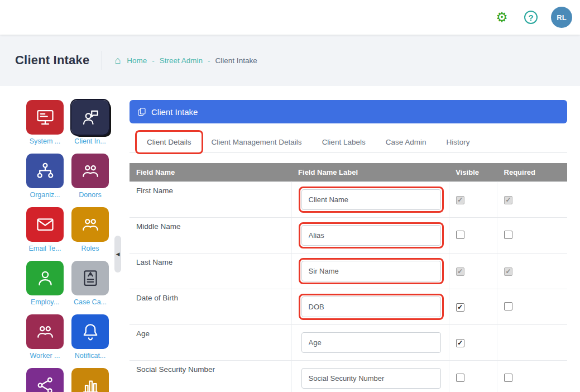  Describe the element at coordinates (508, 271) in the screenshot. I see `required-checkbox: ✓` at that location.